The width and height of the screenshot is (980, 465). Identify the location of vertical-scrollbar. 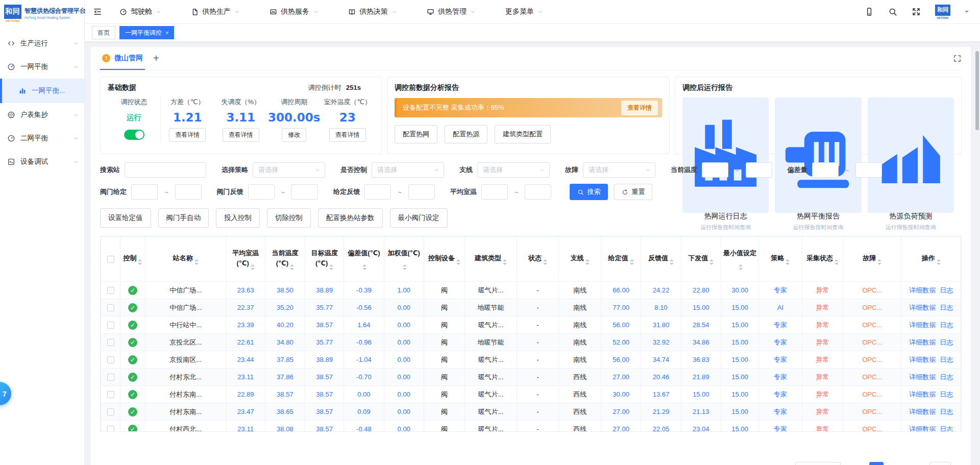
(977, 91).